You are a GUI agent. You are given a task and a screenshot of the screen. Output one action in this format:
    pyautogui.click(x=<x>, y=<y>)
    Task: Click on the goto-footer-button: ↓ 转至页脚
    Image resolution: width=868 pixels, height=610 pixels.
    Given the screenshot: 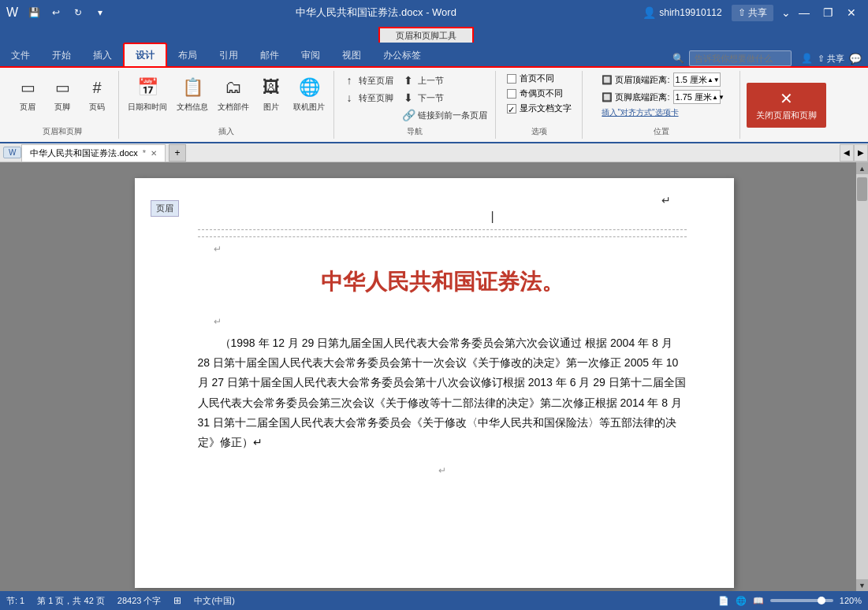 What is the action you would take?
    pyautogui.click(x=367, y=98)
    